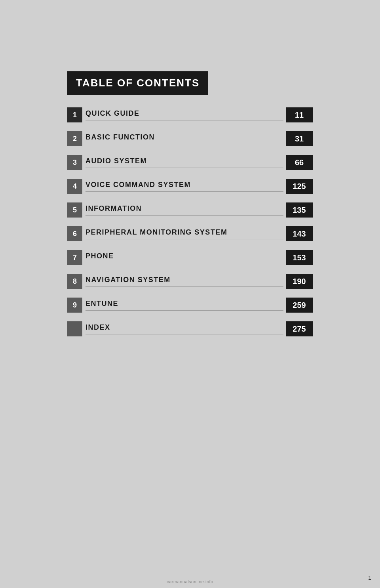  What do you see at coordinates (184, 305) in the screenshot?
I see `chapter-label: ENTUNE` at bounding box center [184, 305].